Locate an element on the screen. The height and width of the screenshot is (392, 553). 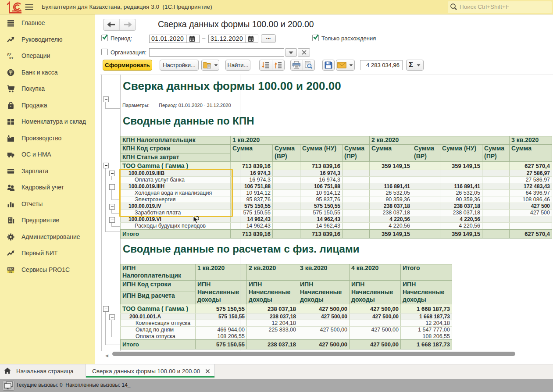
svg-text: 1С is located at coordinates (11, 271).